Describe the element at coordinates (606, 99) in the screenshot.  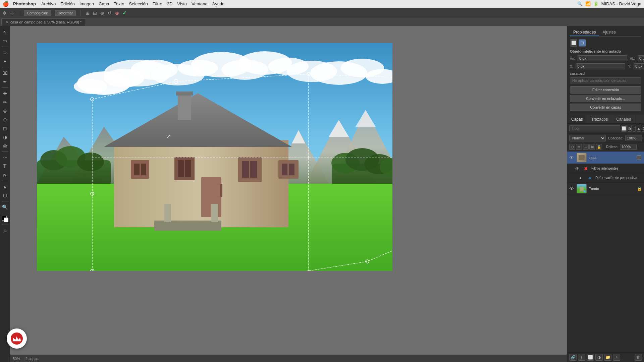
I see `convert-linked-button: Convertir en enlazado...` at that location.